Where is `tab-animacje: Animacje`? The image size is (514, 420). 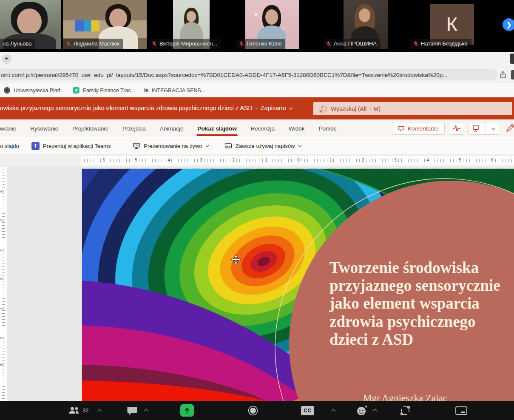
tab-animacje: Animacje is located at coordinates (172, 128).